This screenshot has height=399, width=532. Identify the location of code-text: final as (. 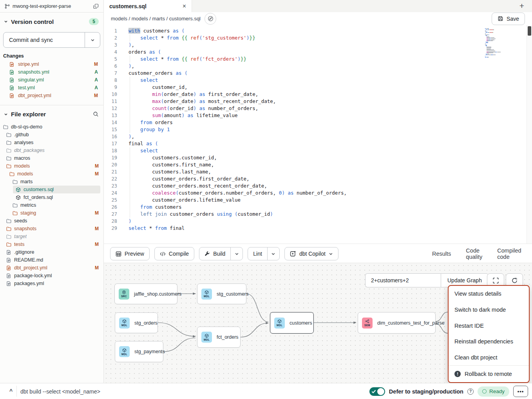
(140, 144).